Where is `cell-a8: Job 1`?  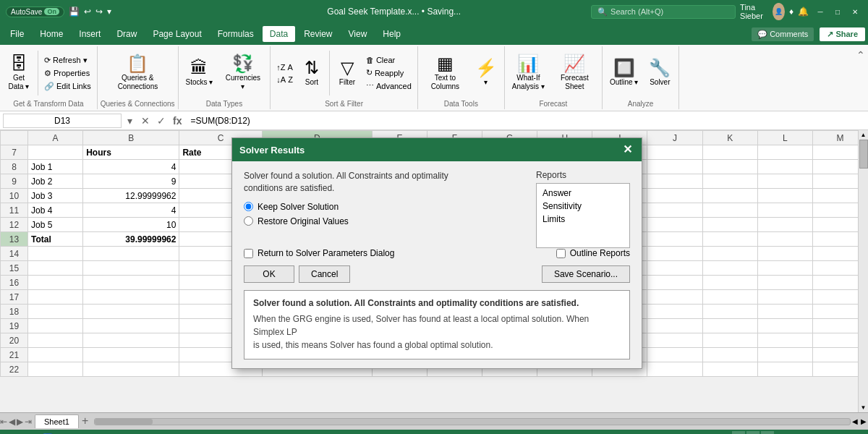
cell-a8: Job 1 is located at coordinates (56, 167).